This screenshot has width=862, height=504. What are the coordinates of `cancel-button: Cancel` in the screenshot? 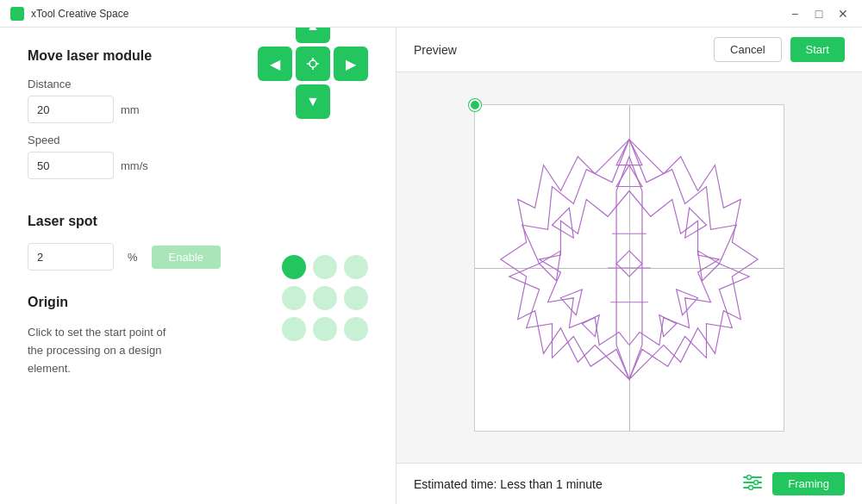 It's located at (747, 50).